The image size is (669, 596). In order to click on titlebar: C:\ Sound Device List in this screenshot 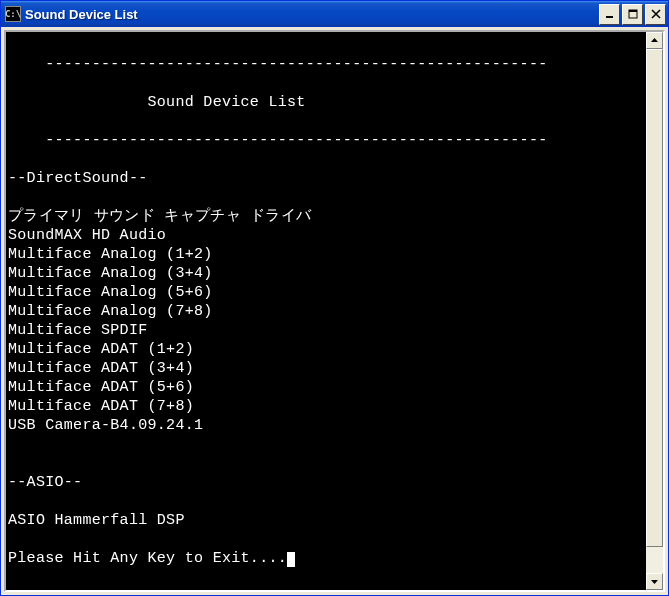, I will do `click(334, 14)`.